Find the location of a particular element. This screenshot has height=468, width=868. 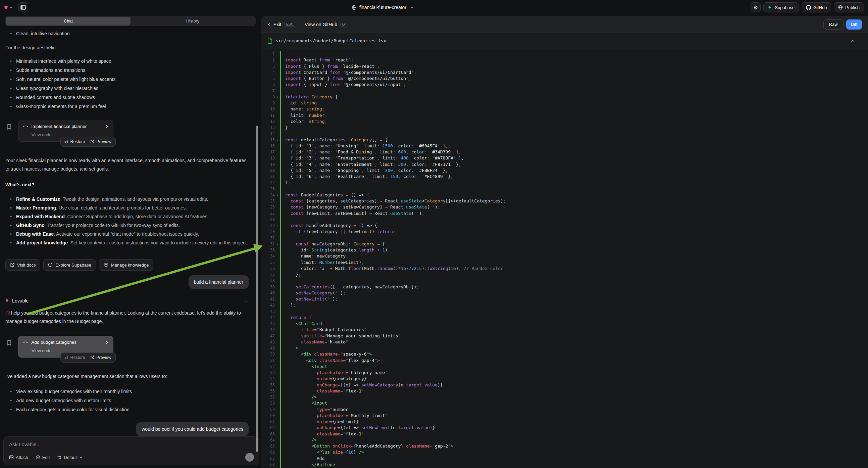

esc-key-badge: ESC is located at coordinates (290, 24).